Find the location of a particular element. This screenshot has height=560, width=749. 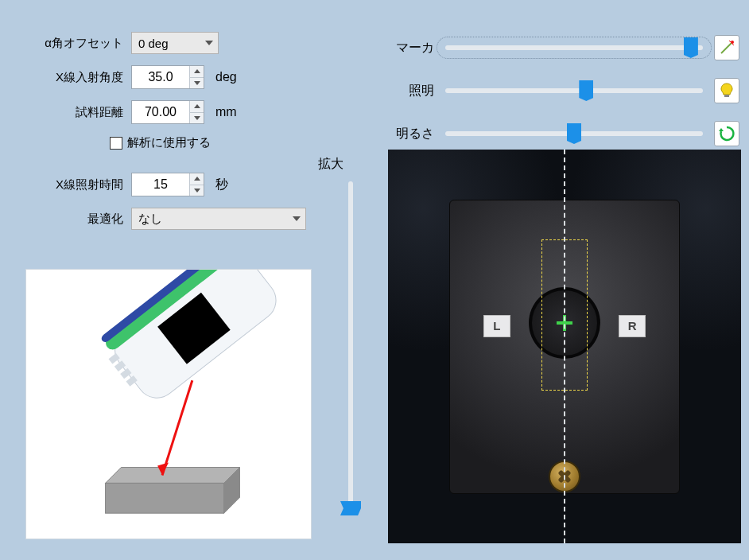

illumination-slider-row: 照明 is located at coordinates (565, 91).